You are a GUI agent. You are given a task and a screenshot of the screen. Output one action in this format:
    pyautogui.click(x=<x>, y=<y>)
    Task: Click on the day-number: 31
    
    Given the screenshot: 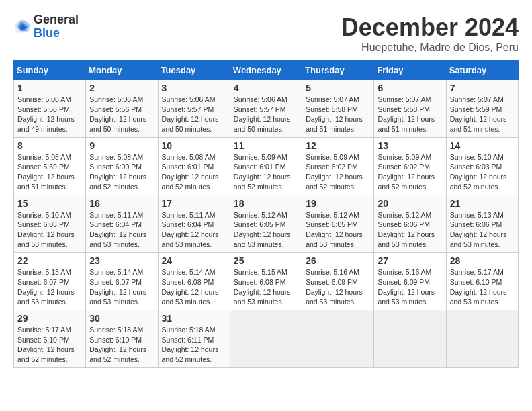 What is the action you would take?
    pyautogui.click(x=194, y=318)
    